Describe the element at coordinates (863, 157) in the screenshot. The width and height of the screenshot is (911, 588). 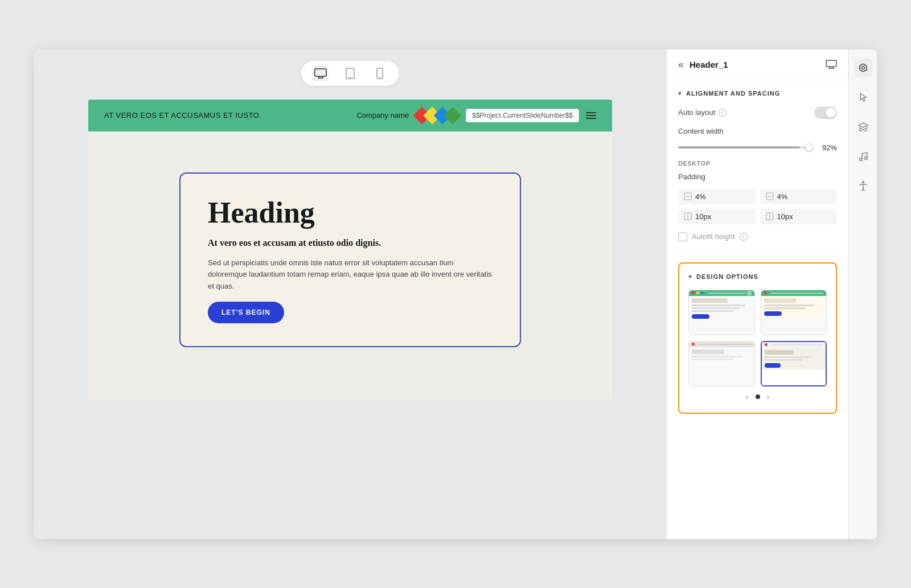
I see `sidebar-music-icon` at that location.